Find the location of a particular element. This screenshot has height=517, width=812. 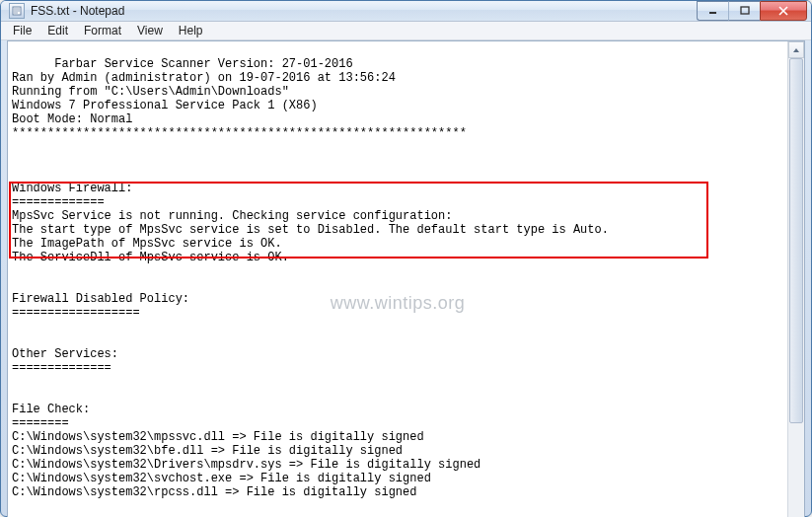

menu-help: Help is located at coordinates (191, 31).